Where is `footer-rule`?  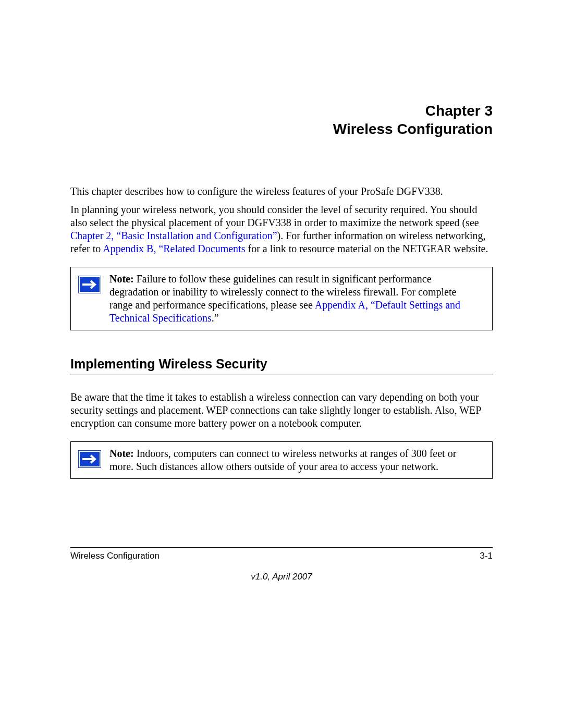 footer-rule is located at coordinates (282, 547).